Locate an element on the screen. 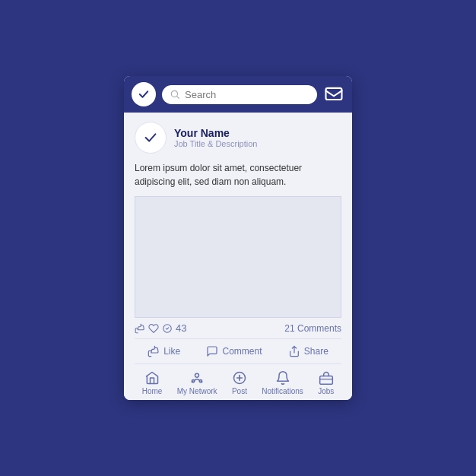 The height and width of the screenshot is (476, 476). search-bar is located at coordinates (240, 94).